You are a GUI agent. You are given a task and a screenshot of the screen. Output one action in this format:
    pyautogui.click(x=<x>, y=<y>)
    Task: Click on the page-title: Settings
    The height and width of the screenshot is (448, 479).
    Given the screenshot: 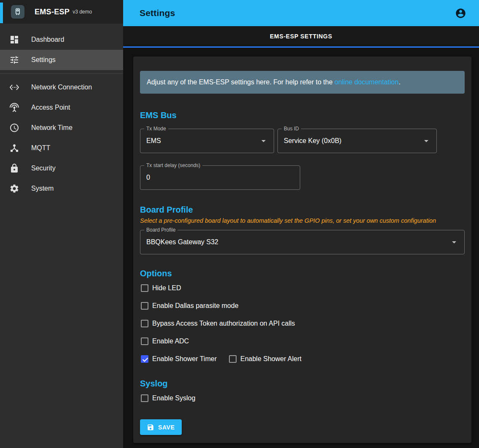 What is the action you would take?
    pyautogui.click(x=157, y=13)
    